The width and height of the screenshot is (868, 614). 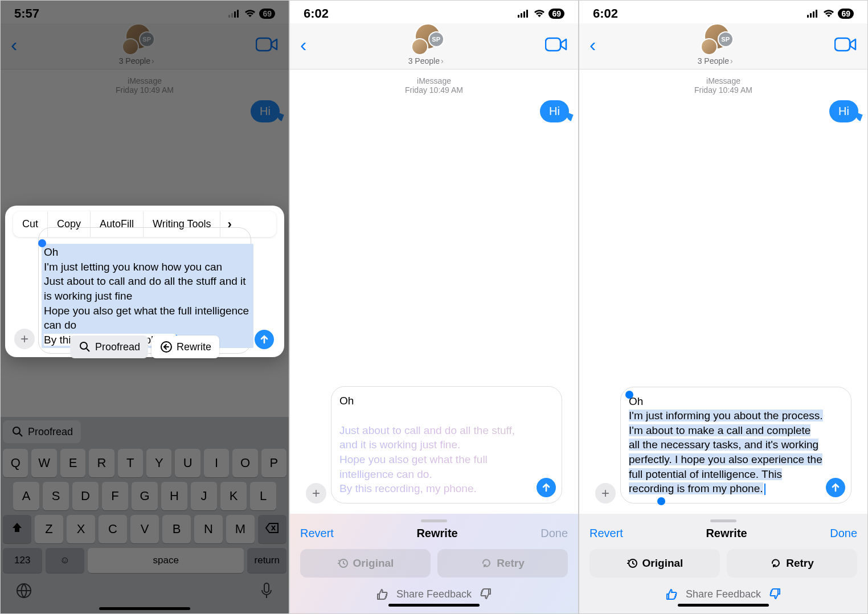 What do you see at coordinates (726, 452) in the screenshot?
I see `rewritten-text: I'm just informing you about the process…` at bounding box center [726, 452].